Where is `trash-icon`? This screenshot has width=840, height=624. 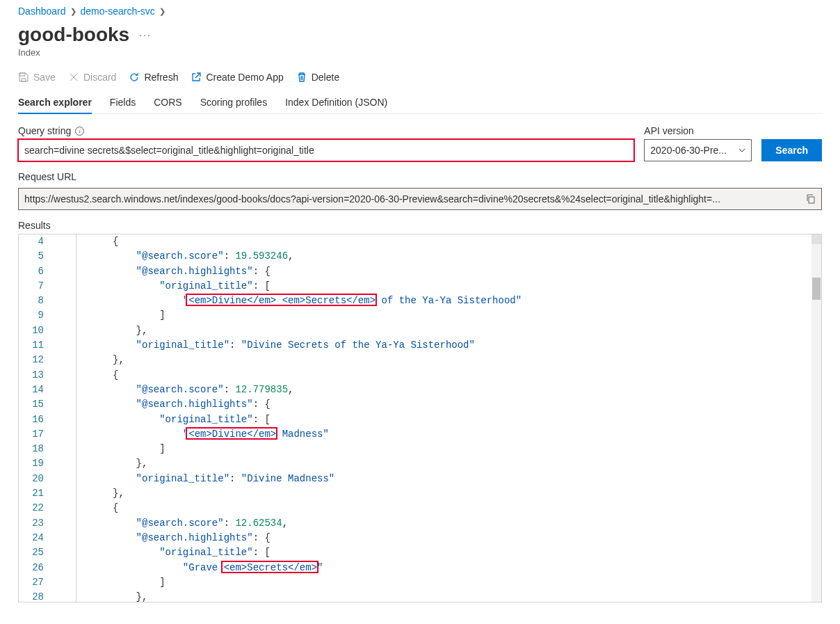
trash-icon is located at coordinates (302, 77).